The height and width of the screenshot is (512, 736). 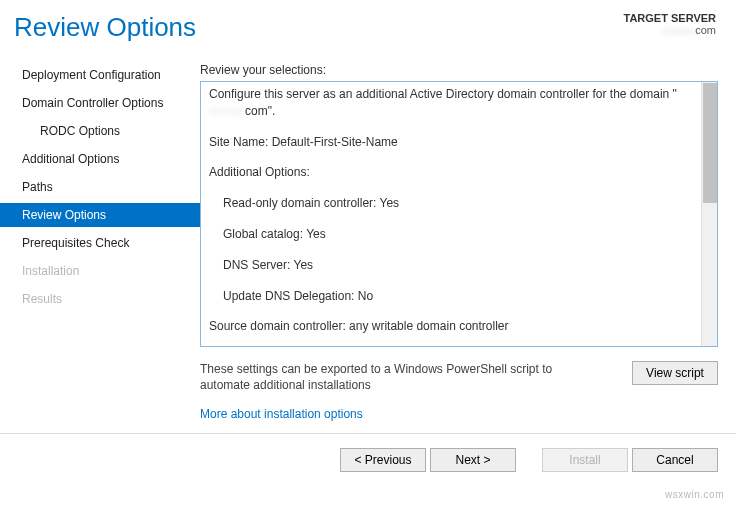 I want to click on review-line-sitename: Site Name: Default-First-Site-Name, so click(x=452, y=142).